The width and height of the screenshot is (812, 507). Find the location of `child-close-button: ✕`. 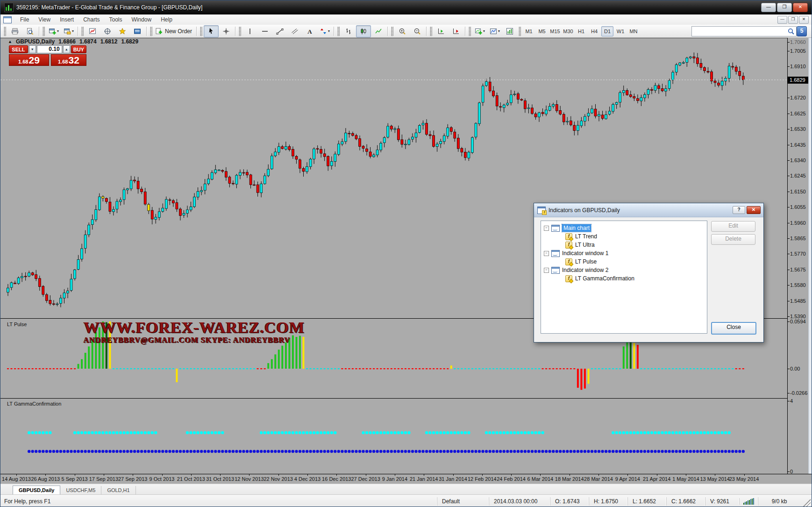

child-close-button: ✕ is located at coordinates (804, 20).